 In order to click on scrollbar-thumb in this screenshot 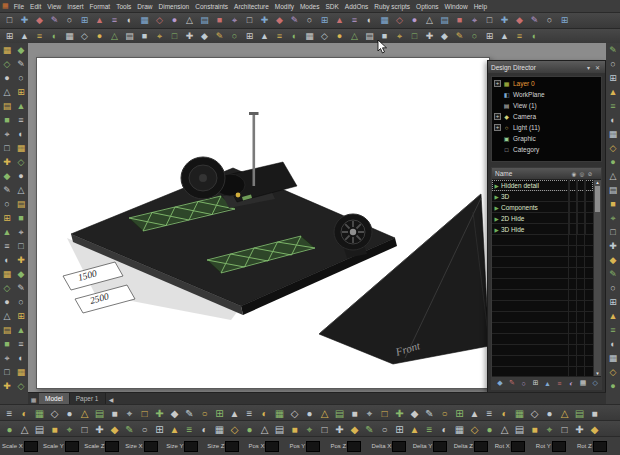, I will do `click(598, 199)`.